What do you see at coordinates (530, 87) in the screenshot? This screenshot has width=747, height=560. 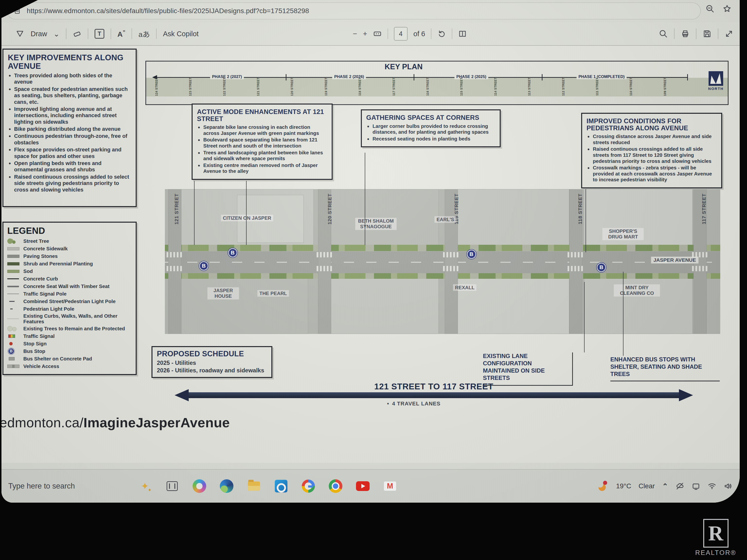 I see `key-plan-street-label: 113 STREET` at bounding box center [530, 87].